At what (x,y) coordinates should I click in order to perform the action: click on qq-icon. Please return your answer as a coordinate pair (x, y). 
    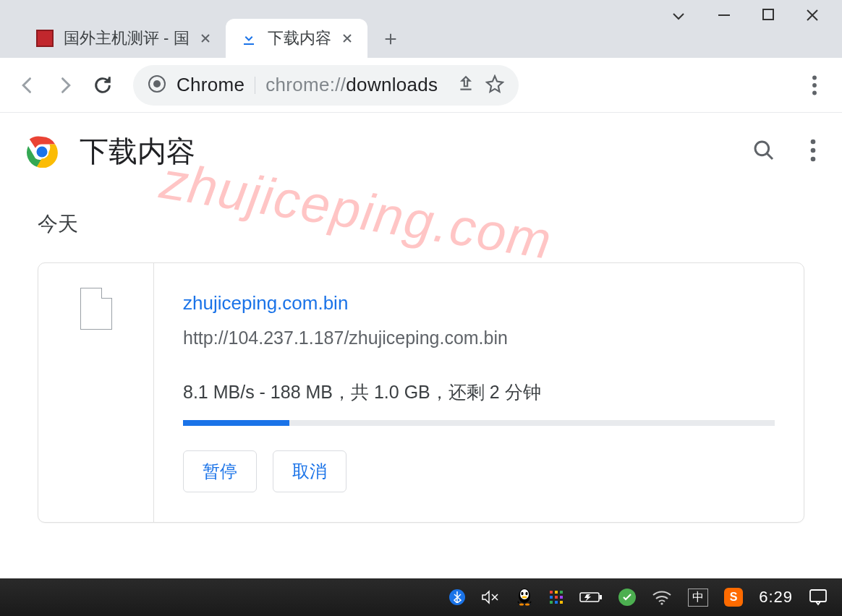
    Looking at the image, I should click on (524, 597).